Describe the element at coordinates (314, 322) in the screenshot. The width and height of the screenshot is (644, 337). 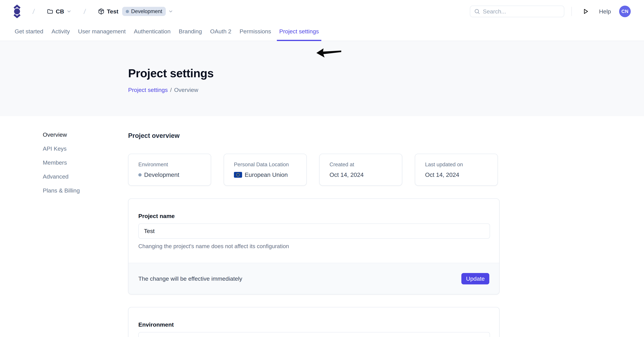
I see `environment-form-card: Environment Development` at that location.